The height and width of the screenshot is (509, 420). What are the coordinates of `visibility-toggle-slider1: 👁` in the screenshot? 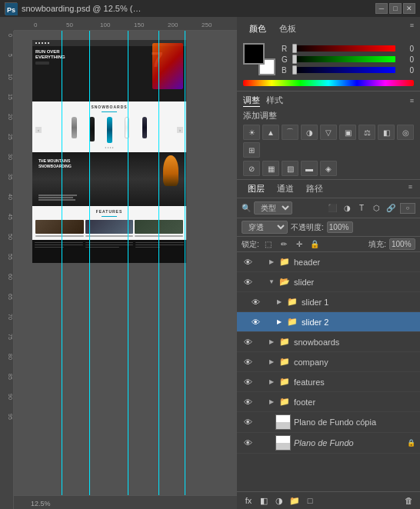 It's located at (255, 302).